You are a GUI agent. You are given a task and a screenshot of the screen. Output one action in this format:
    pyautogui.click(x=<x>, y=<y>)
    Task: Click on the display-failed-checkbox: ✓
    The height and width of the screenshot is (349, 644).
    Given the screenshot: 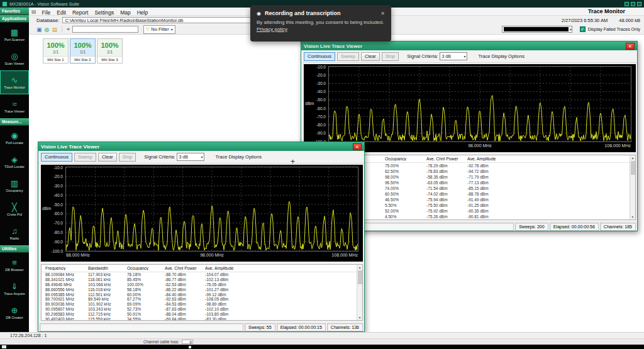 What is the action you would take?
    pyautogui.click(x=582, y=29)
    